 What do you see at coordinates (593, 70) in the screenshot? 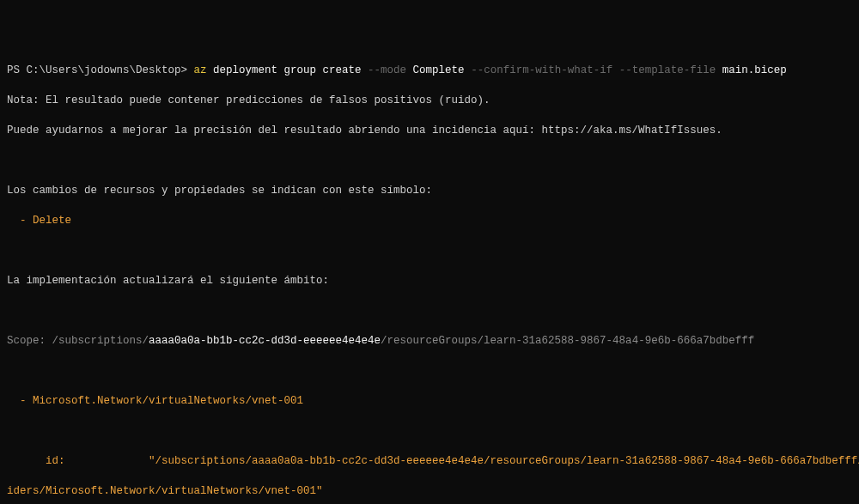
I see `cmd-flags-gray: --confirm-with-what-if --template-file` at bounding box center [593, 70].